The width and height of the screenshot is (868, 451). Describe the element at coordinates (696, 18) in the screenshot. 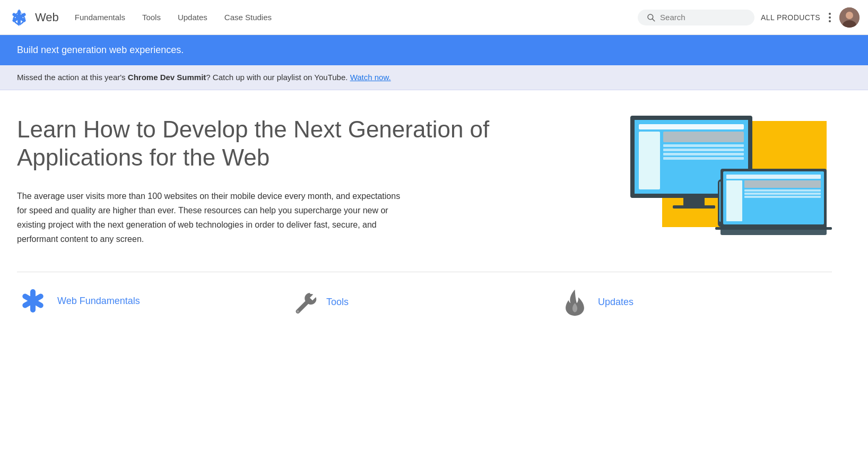

I see `search-area` at that location.